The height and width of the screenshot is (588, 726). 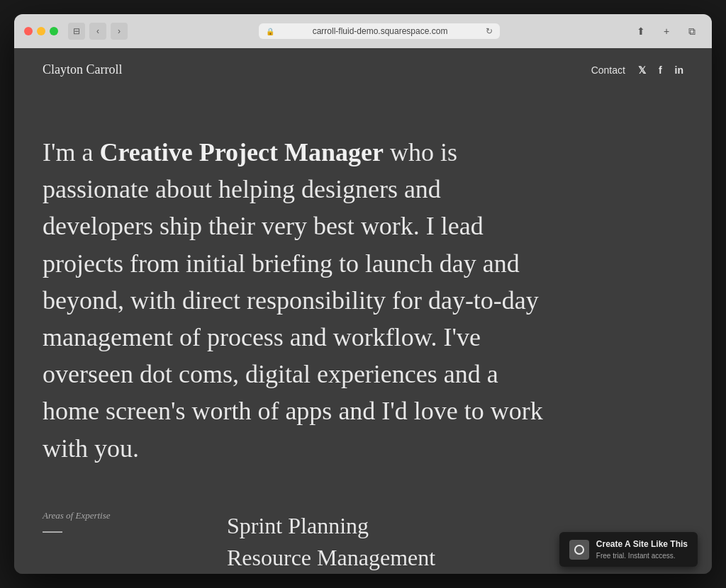 What do you see at coordinates (379, 31) in the screenshot?
I see `address-bar: 🔒 carroll-fluid-demo.squarespace.com ↻` at bounding box center [379, 31].